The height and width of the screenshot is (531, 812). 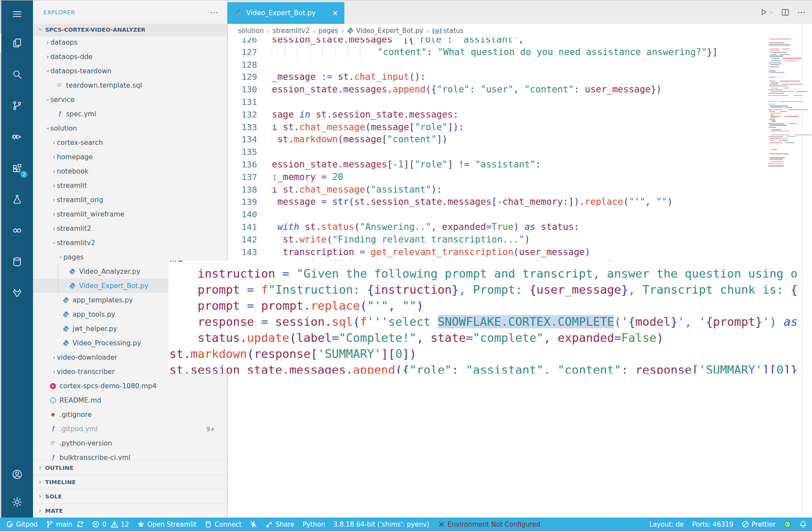 I want to click on status-open-streamlit: Open Streamlit, so click(x=167, y=524).